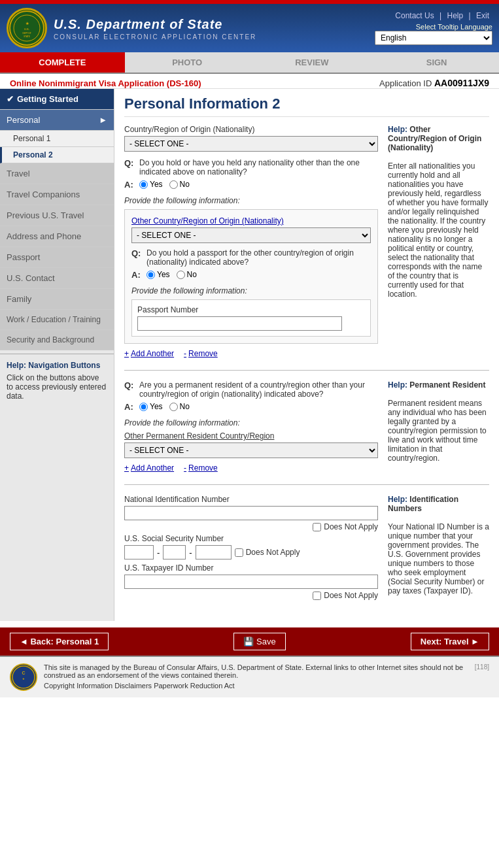 The height and width of the screenshot is (868, 499). What do you see at coordinates (144, 407) in the screenshot?
I see `q3-yes-radio` at bounding box center [144, 407].